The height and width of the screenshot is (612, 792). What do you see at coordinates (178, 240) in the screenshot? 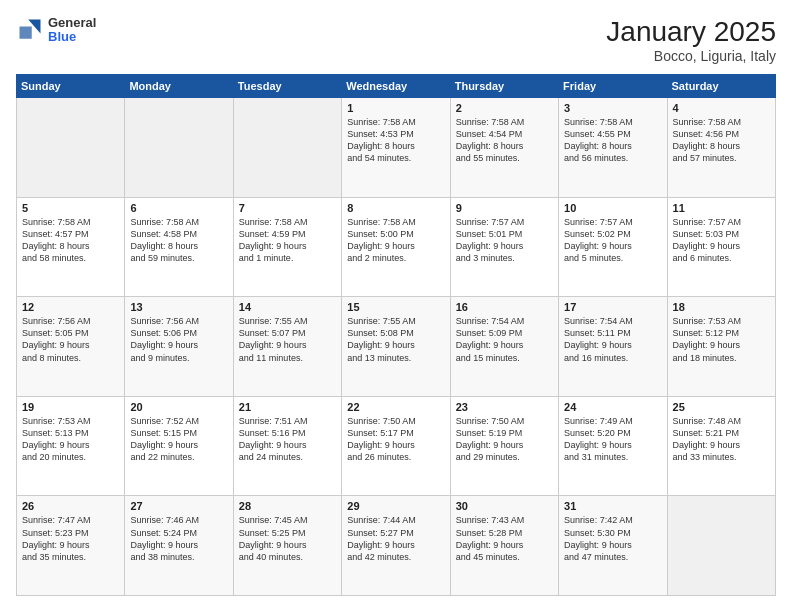
I see `cell-text: Sunrise: 7:58 AM Sunset: 4:58 PM Dayligh…` at bounding box center [178, 240].